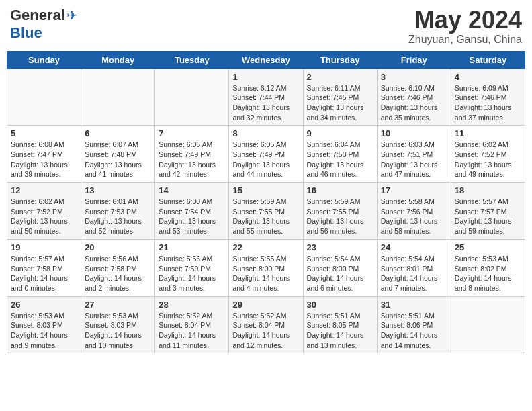 Image resolution: width=532 pixels, height=411 pixels. What do you see at coordinates (192, 191) in the screenshot?
I see `day-number: 14` at bounding box center [192, 191].